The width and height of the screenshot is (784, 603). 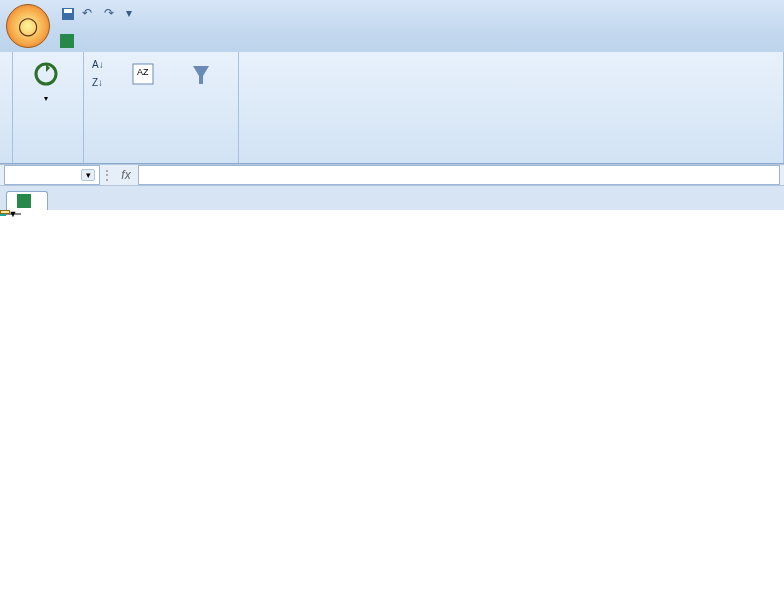 I want to click on svg-text: Z↓, so click(x=98, y=82).